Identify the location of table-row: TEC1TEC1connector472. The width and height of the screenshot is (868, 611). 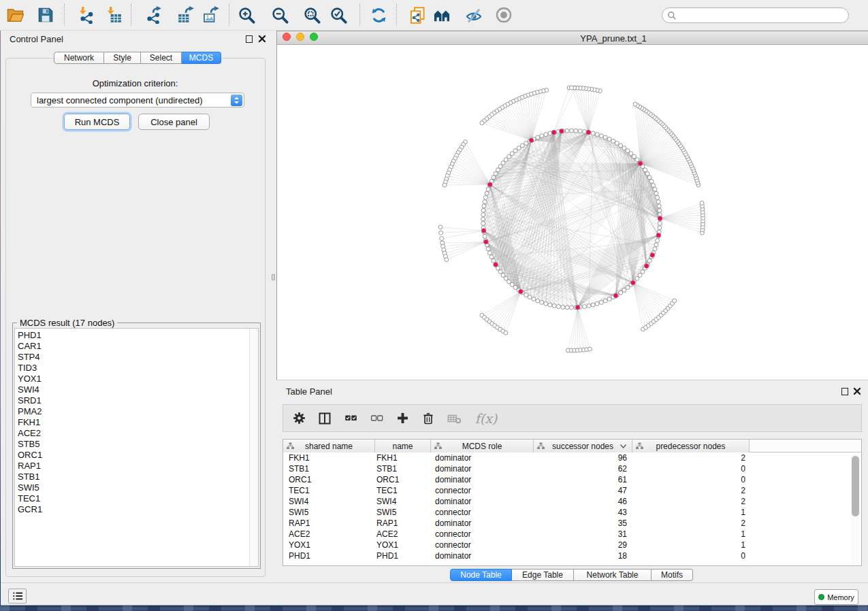
(572, 491).